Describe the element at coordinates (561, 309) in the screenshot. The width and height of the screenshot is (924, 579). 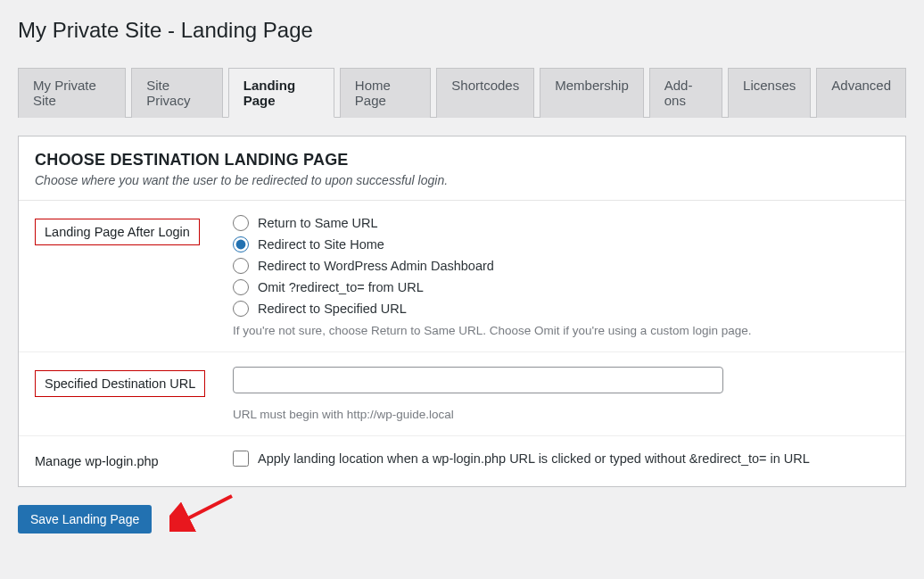
I see `radio-redirect-specified: Redirect to Specified URL` at that location.